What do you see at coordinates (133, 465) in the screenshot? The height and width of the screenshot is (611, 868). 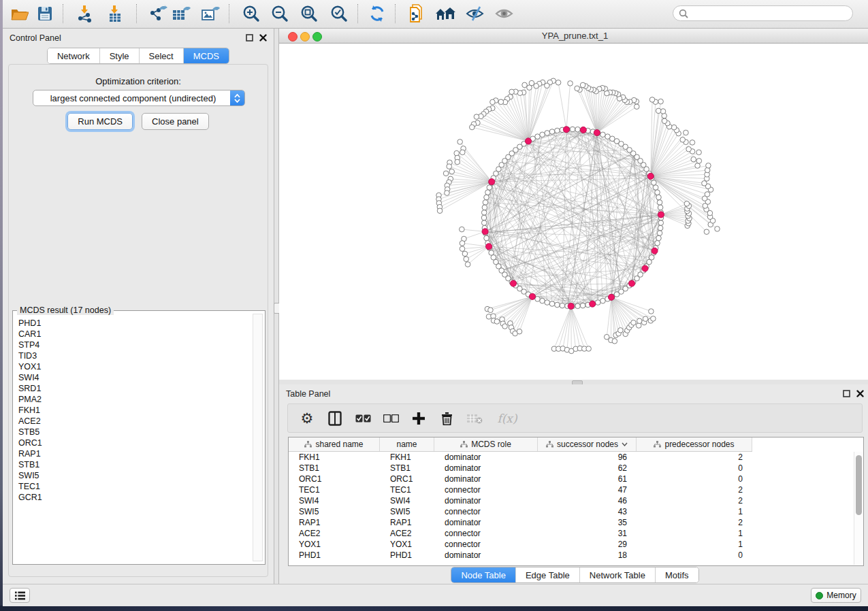 I see `mcds-node-item: STB1` at bounding box center [133, 465].